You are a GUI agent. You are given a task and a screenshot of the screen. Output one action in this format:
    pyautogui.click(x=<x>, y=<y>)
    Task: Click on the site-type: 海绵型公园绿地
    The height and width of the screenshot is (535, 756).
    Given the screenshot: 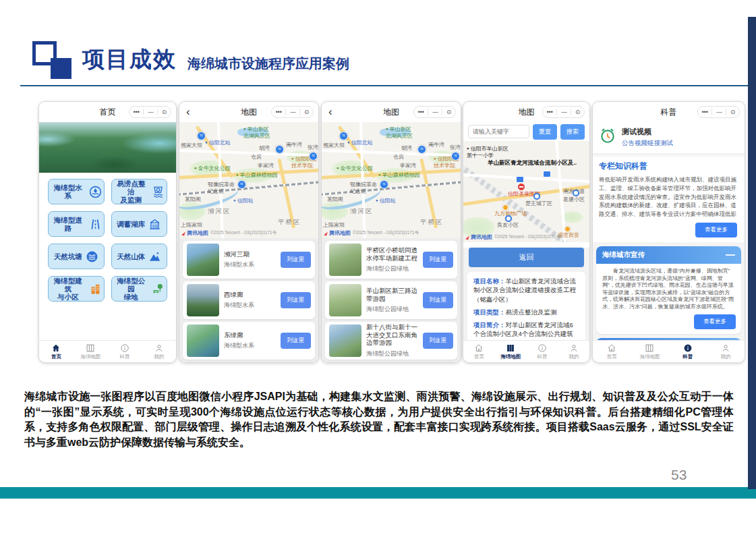 What is the action you would take?
    pyautogui.click(x=392, y=269)
    